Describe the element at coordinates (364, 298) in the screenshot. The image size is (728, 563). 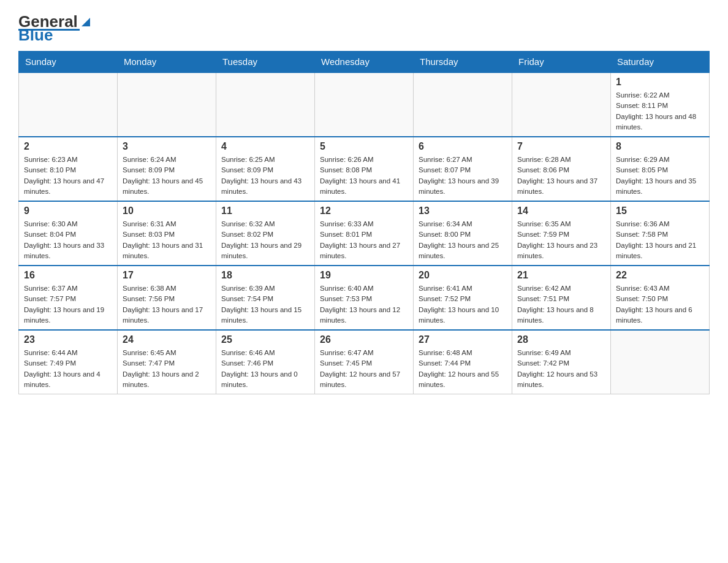
I see `week-row-4: 16Sunrise: 6:37 AMSunset: 7:57 PMDayligh…` at that location.